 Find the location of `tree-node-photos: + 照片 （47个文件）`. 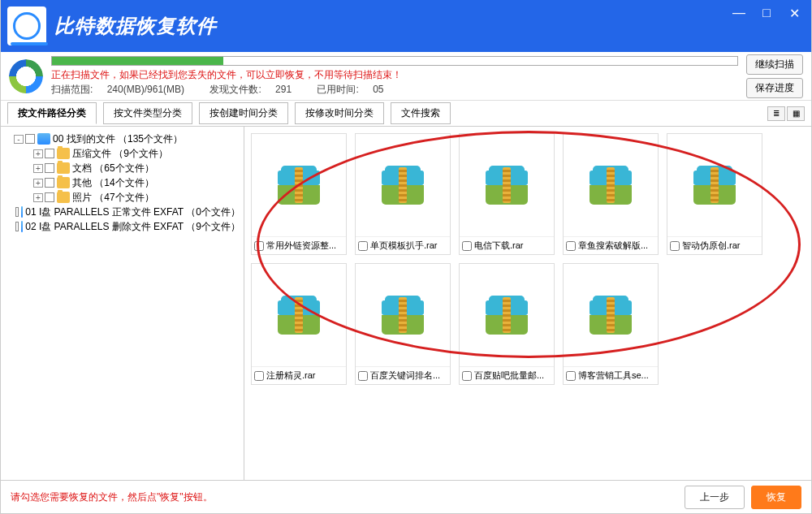

tree-node-photos: + 照片 （47个文件） is located at coordinates (136, 197).